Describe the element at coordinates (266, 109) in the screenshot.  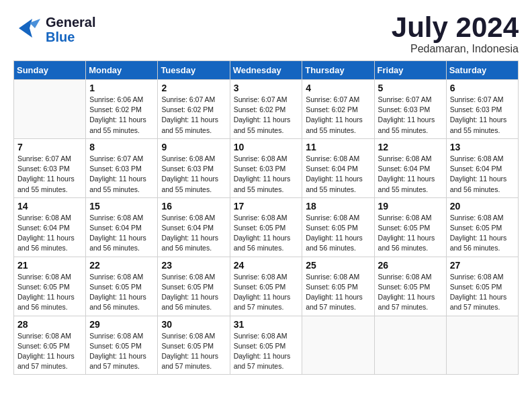
I see `calendar-week-row: 1Sunrise: 6:06 AM Sunset: 6:02 PM Daylig…` at that location.